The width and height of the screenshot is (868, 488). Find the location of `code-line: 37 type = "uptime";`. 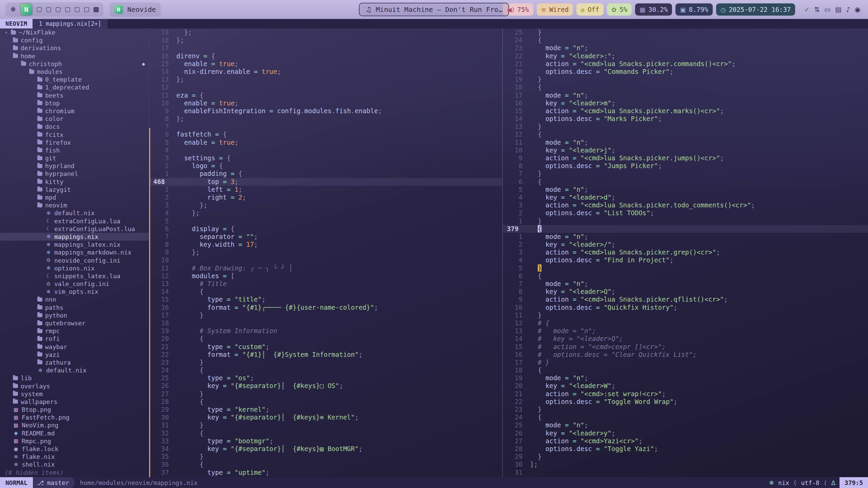

code-line: 37 type = "uptime"; is located at coordinates (326, 472).